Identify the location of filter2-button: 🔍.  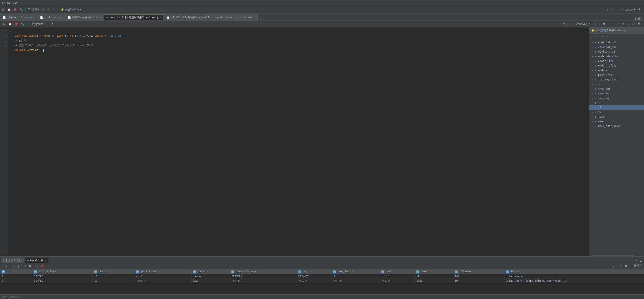
(640, 24).